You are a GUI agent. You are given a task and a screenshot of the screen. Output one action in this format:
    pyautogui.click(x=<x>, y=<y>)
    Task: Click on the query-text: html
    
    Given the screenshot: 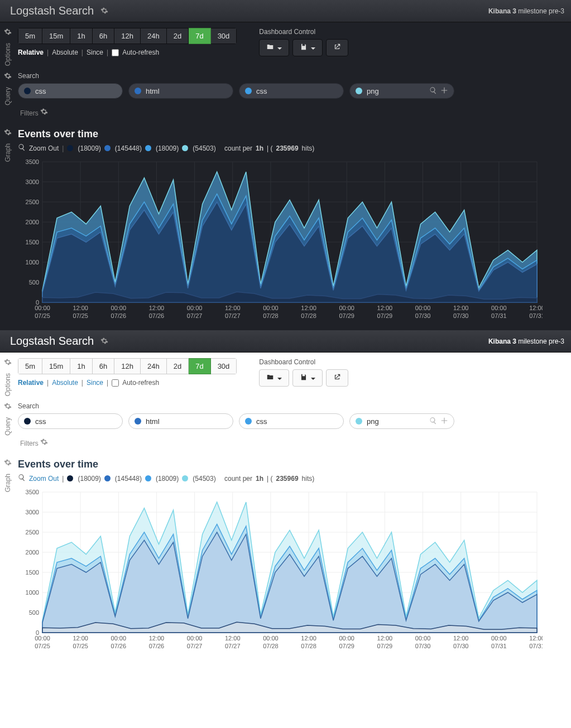 What is the action you would take?
    pyautogui.click(x=186, y=422)
    